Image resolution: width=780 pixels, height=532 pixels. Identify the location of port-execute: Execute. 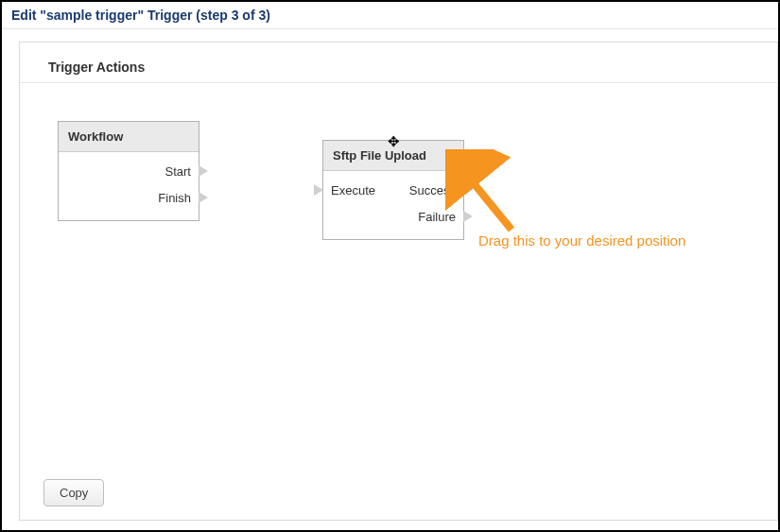
(362, 191).